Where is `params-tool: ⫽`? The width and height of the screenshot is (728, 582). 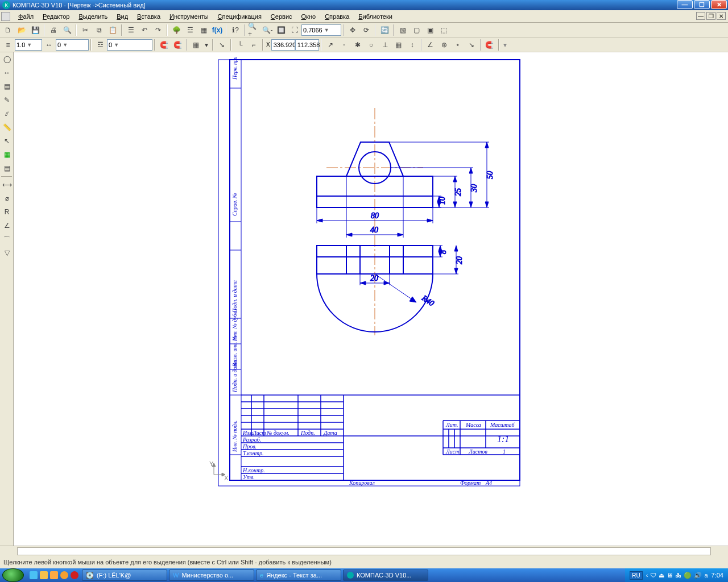
params-tool: ⫽ is located at coordinates (7, 114).